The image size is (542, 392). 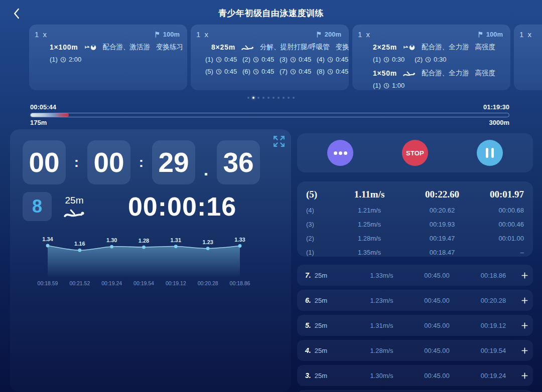 I want to click on point-value-label: 1.34, so click(x=48, y=239).